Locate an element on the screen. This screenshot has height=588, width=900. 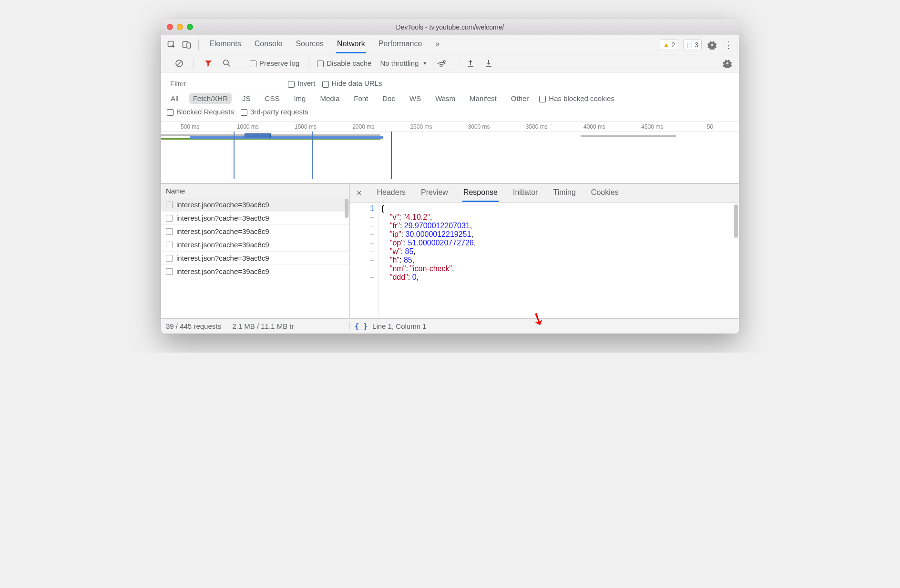
load-event-marker is located at coordinates (391, 155).